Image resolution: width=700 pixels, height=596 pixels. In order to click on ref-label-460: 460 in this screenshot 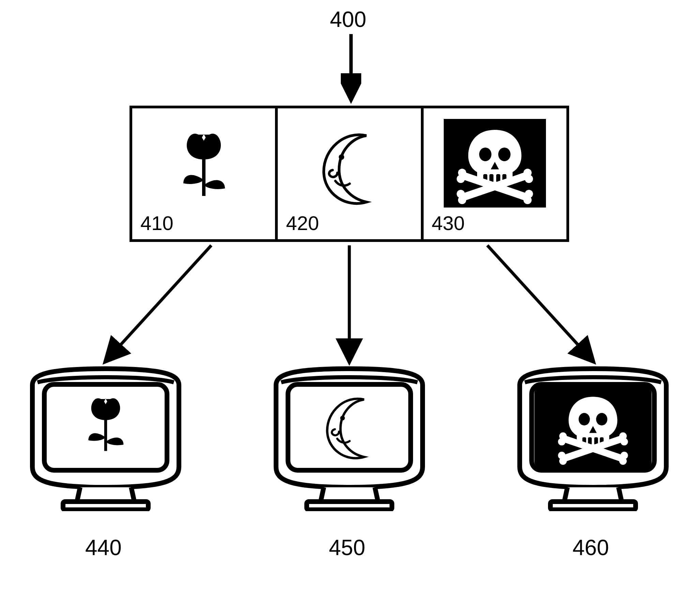, I will do `click(591, 548)`.